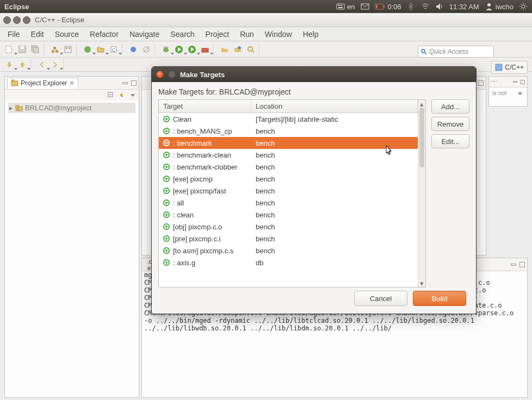  Describe the element at coordinates (450, 107) in the screenshot. I see `add-button: Add...` at that location.